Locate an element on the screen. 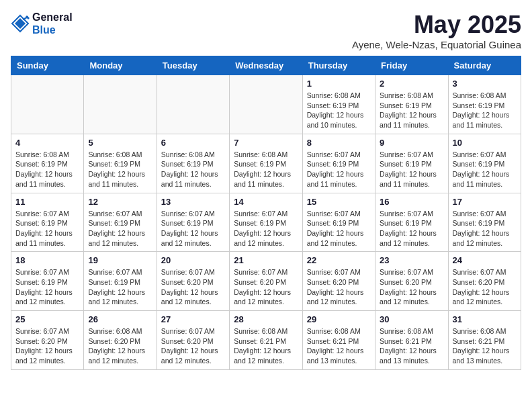 The image size is (532, 411). day-number: 10 is located at coordinates (485, 142).